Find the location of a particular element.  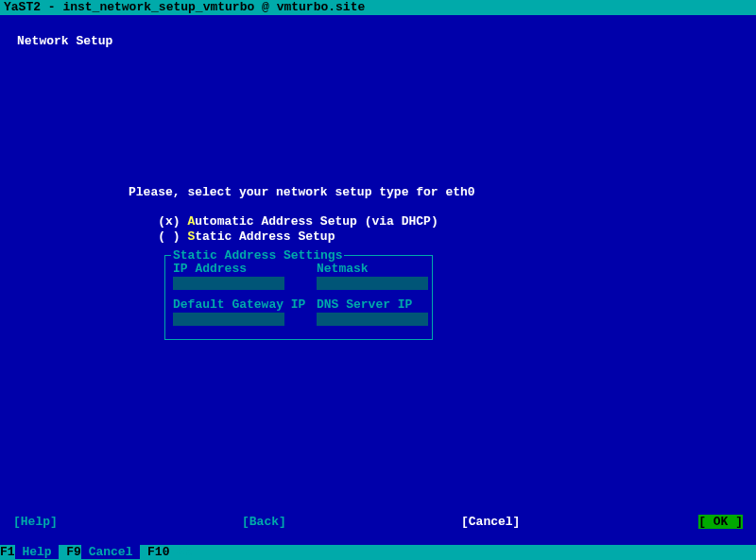

cancel-button: [Cancel] is located at coordinates (490, 521).